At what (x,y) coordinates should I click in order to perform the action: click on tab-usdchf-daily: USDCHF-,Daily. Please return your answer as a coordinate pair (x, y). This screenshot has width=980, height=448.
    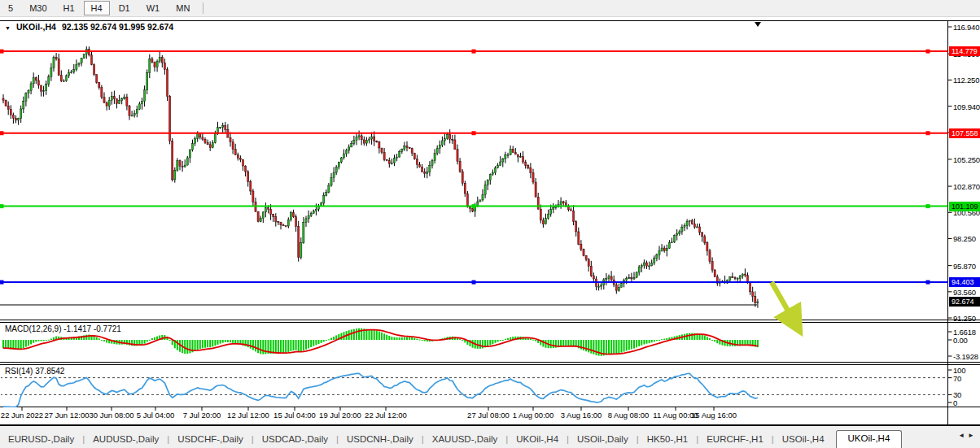
    Looking at the image, I should click on (210, 440).